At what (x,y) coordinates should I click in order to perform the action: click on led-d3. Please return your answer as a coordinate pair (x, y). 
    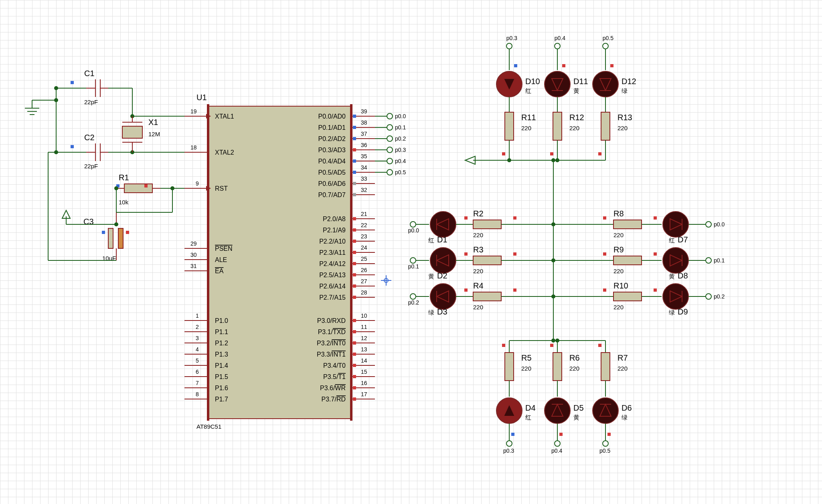
    Looking at the image, I should click on (443, 296).